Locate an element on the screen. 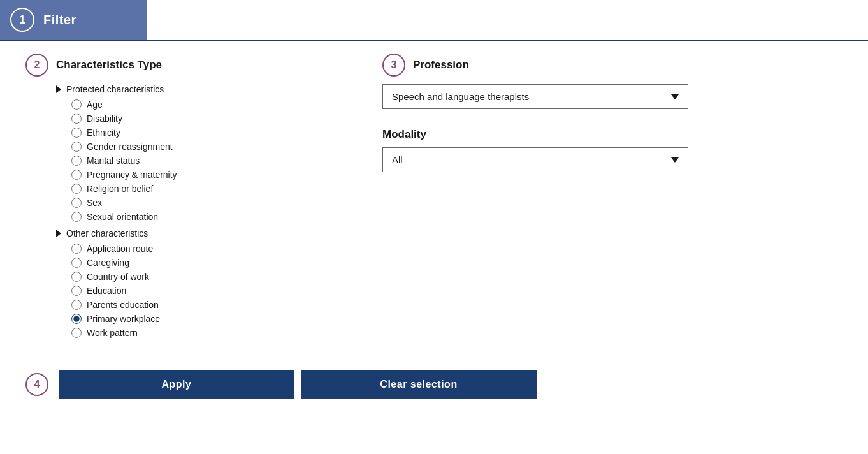 Image resolution: width=868 pixels, height=454 pixels. other-group-text: Other characteristics is located at coordinates (107, 233).